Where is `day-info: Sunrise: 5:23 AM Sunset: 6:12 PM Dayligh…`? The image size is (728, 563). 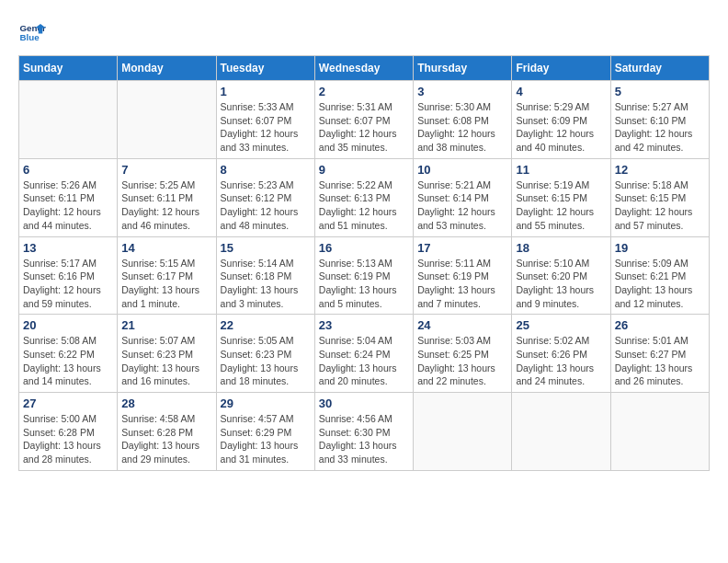
day-info: Sunrise: 5:23 AM Sunset: 6:12 PM Dayligh… is located at coordinates (266, 206).